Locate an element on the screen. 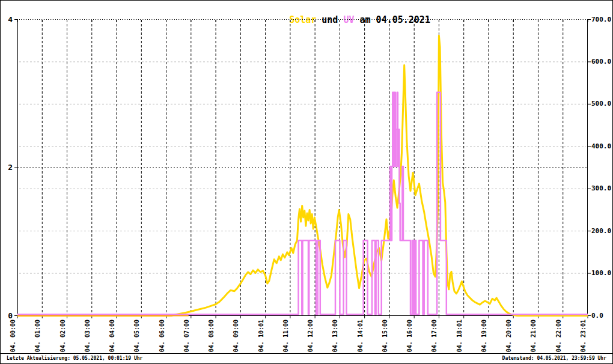 The height and width of the screenshot is (364, 613). right-axis-tick-label: 600.0 is located at coordinates (602, 61).